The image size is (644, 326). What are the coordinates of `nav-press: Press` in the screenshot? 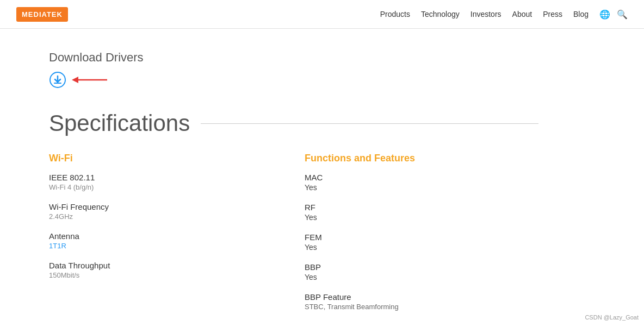 It's located at (553, 14).